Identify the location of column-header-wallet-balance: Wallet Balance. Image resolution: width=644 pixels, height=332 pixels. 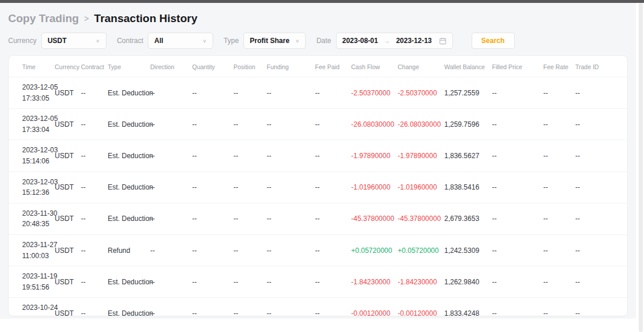
(466, 66).